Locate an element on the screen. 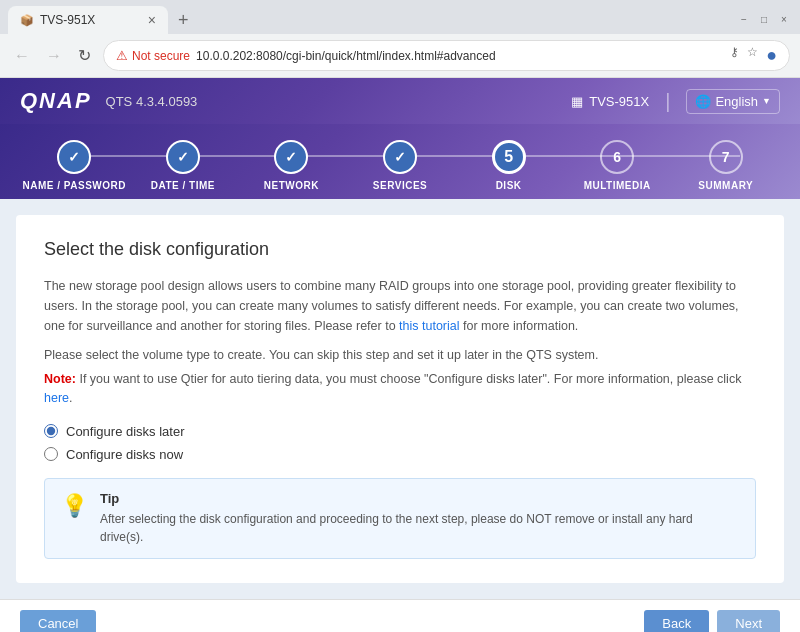 The height and width of the screenshot is (632, 800). browser-chrome: 📦 TVS-951X × + − □ × ← → ↻ ⚠ Not secure … is located at coordinates (400, 39).